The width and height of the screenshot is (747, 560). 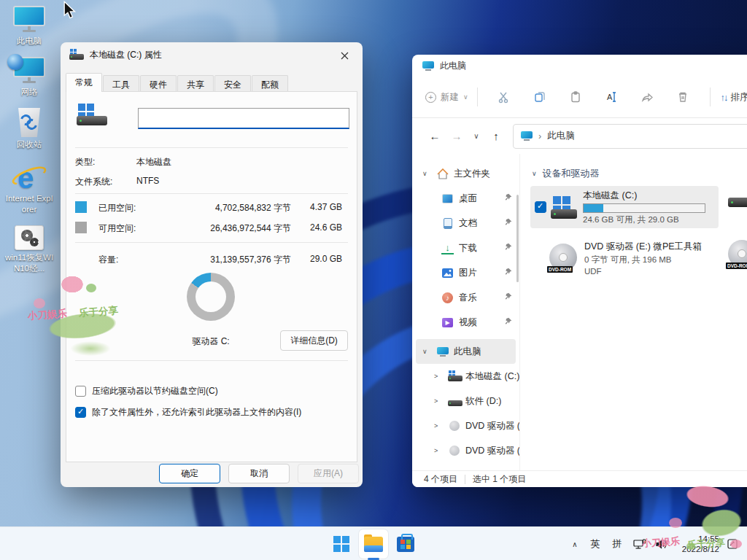 I want to click on details-button: 详细信息(D), so click(x=314, y=341).